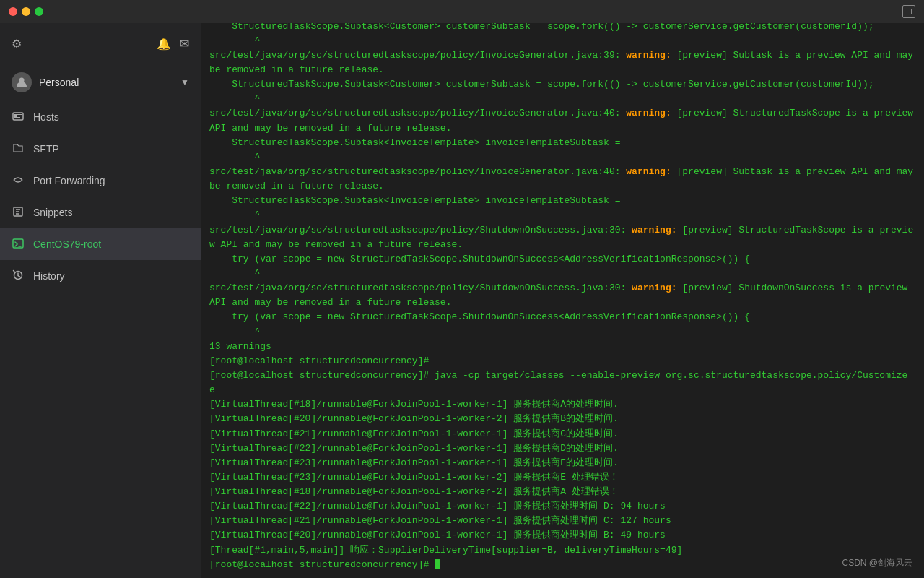  What do you see at coordinates (562, 390) in the screenshot?
I see `terminal-line: e` at bounding box center [562, 390].